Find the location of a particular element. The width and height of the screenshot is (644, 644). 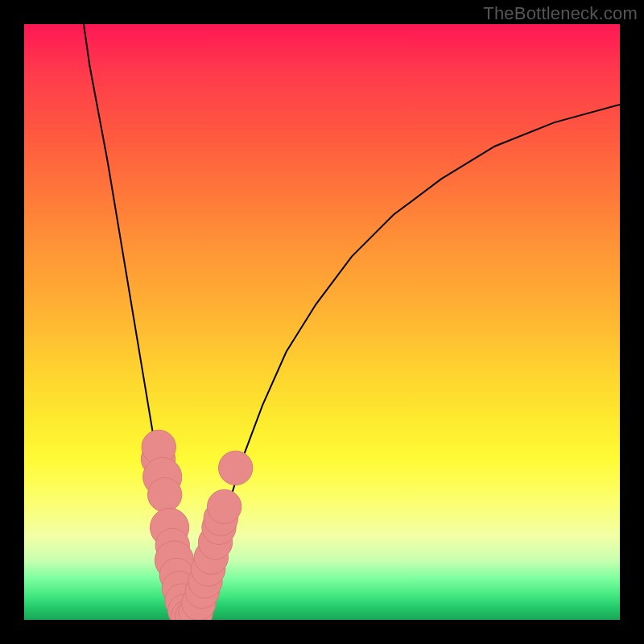

scatter-layer is located at coordinates (196, 525).